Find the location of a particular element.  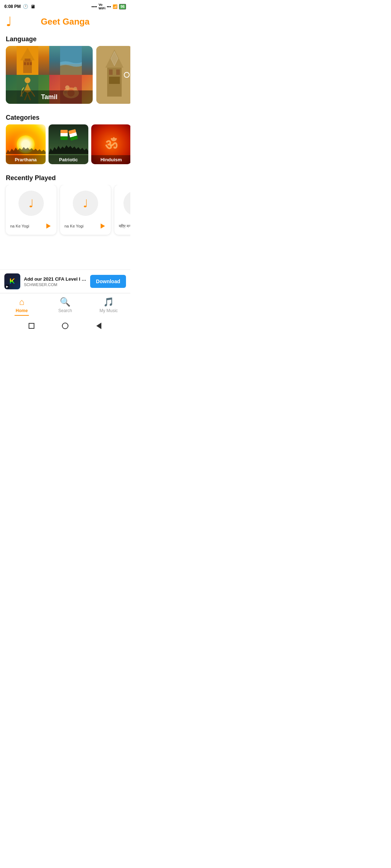

nav-active-indicator is located at coordinates (22, 315).